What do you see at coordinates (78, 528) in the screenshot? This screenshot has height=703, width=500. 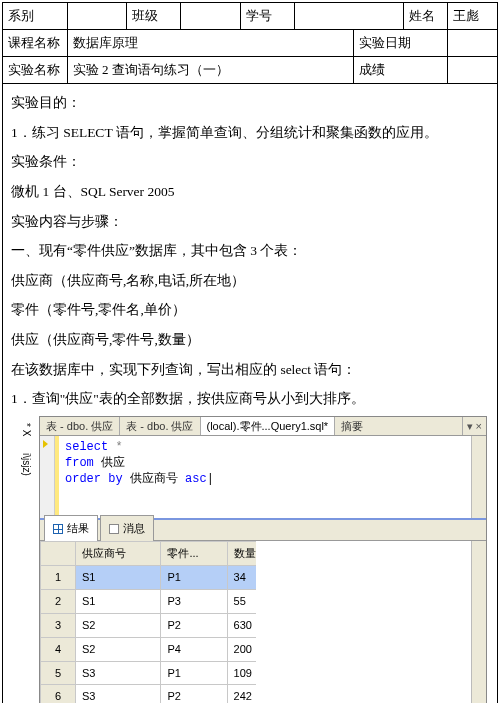 I see `results-tab-label: 结果` at bounding box center [78, 528].